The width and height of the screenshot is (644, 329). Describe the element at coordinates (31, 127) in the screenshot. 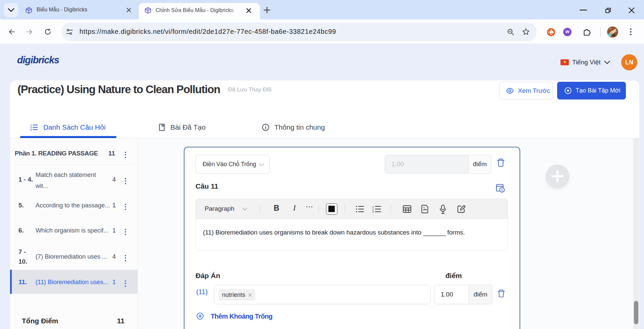

I see `svg-text: 2` at that location.